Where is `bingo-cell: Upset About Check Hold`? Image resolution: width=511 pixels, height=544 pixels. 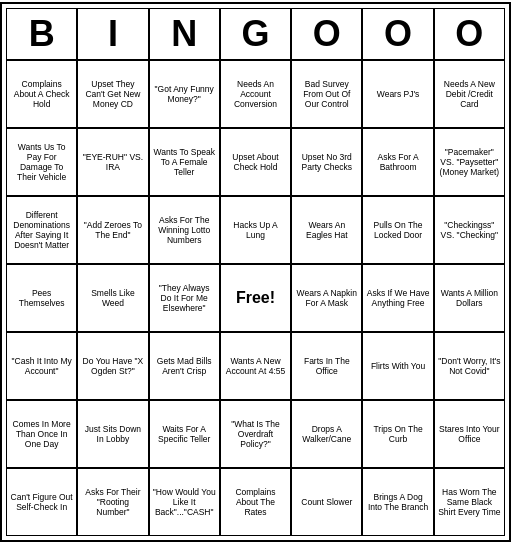 bingo-cell: Upset About Check Hold is located at coordinates (256, 162).